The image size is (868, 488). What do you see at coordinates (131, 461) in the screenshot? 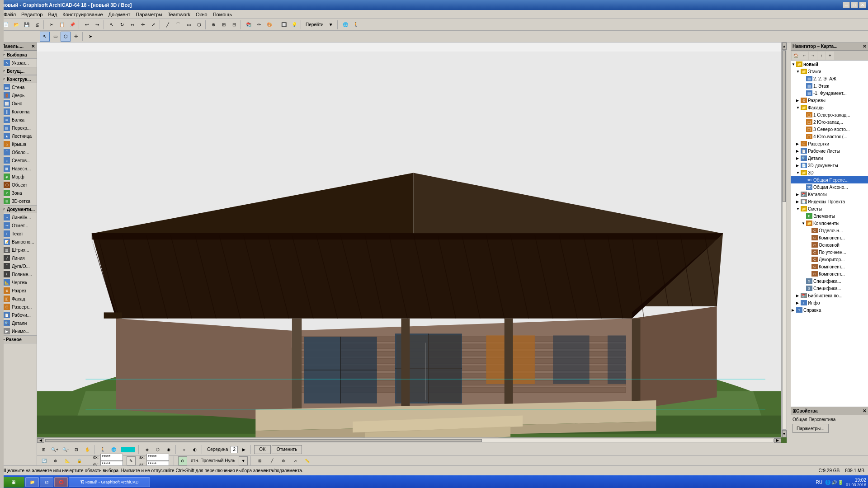
I see `coord-edit-btn: ✎` at bounding box center [131, 461].